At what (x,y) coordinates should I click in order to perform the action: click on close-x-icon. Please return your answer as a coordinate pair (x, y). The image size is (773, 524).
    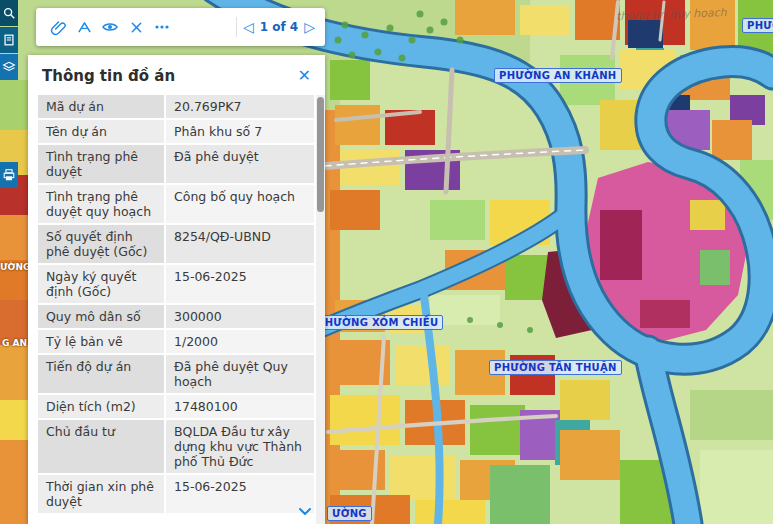
    Looking at the image, I should click on (136, 28).